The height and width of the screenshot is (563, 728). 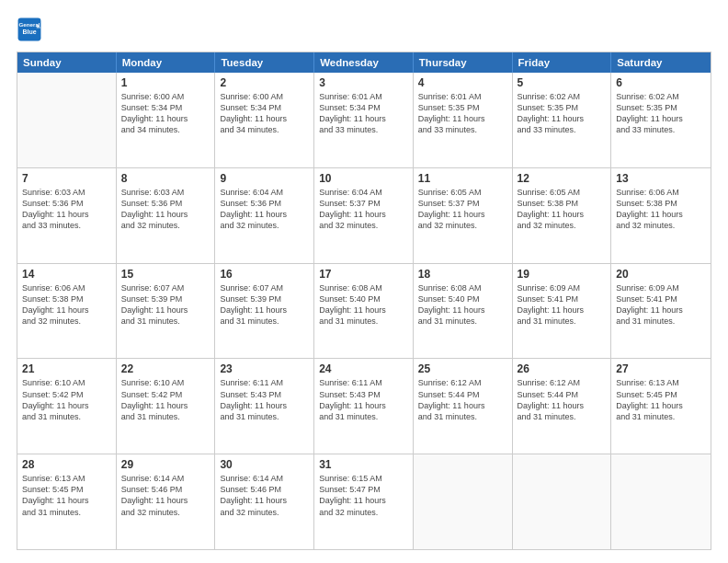 What do you see at coordinates (364, 83) in the screenshot?
I see `day-number: 3` at bounding box center [364, 83].